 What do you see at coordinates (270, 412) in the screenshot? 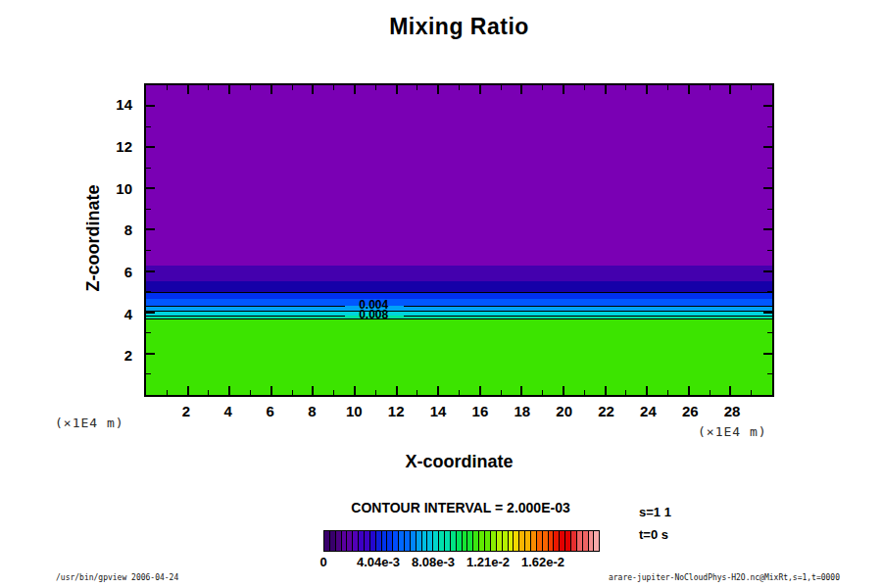
I see `x-tick-label: 6` at bounding box center [270, 412].